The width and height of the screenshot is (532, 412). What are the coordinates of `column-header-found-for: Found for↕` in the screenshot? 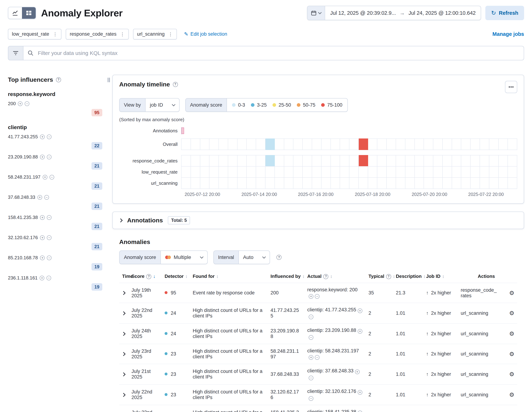 It's located at (229, 277).